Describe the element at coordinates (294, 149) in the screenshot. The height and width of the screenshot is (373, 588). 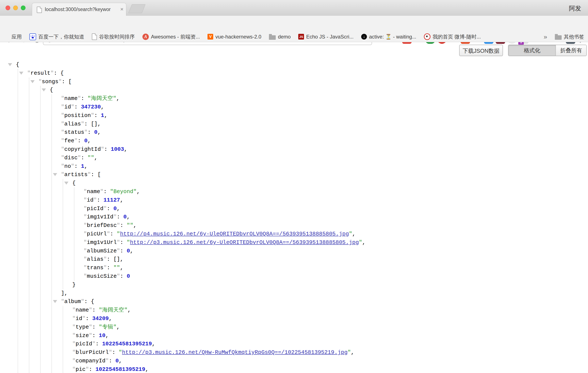
I see `json-row: copyrightId: 1003,` at that location.